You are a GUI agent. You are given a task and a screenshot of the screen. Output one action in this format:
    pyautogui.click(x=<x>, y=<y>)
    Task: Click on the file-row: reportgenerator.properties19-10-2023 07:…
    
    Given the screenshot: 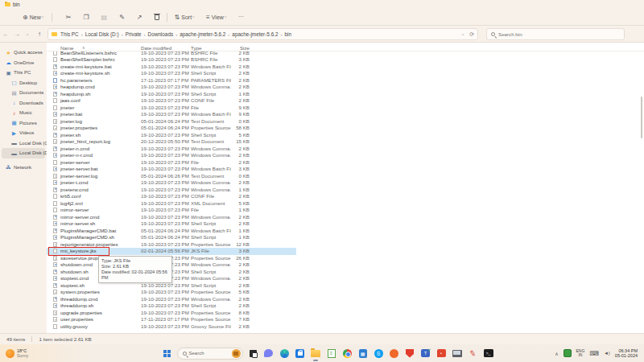 What is the action you would take?
    pyautogui.click(x=171, y=245)
    